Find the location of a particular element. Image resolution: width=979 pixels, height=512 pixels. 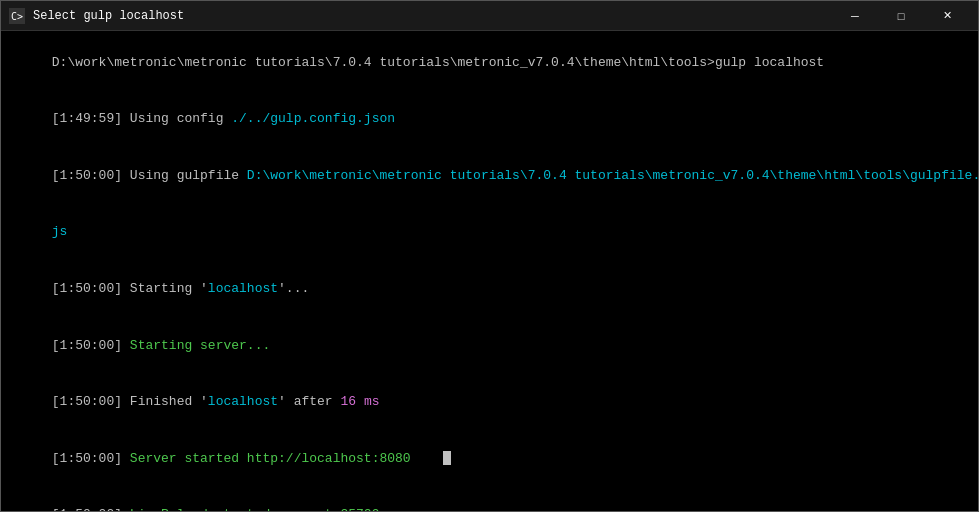

svg-text: C> is located at coordinates (17, 16).